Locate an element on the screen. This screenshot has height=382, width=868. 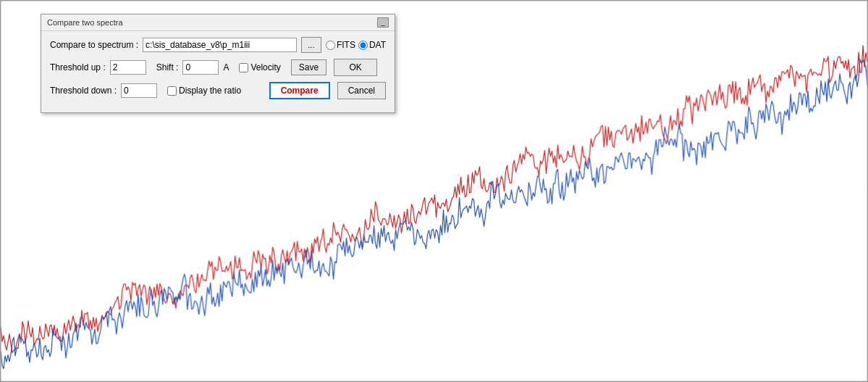
browse-button: ... is located at coordinates (311, 45).